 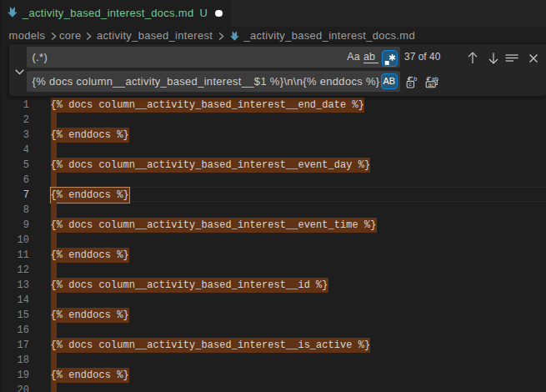 I want to click on svg-text: b, so click(x=415, y=79).